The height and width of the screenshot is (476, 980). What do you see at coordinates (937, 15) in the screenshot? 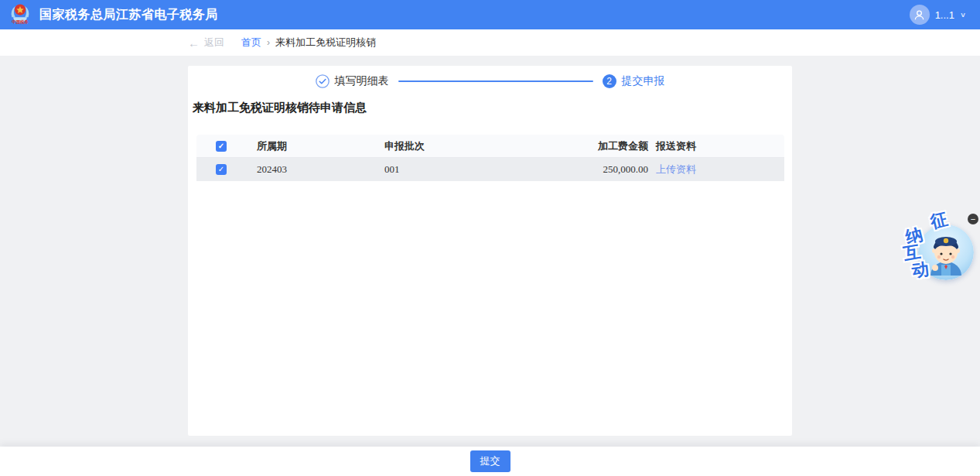
I see `user-menu: 1...1 ∨` at bounding box center [937, 15].